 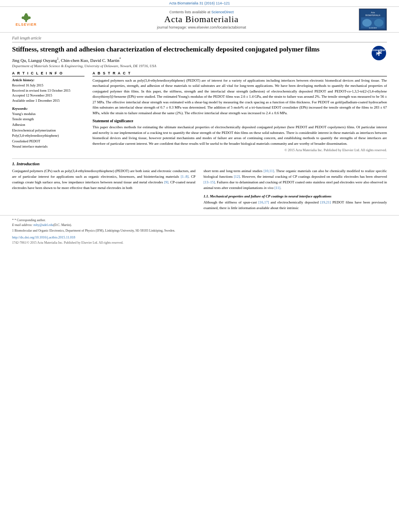 What do you see at coordinates (27, 25) in the screenshot?
I see `elsevier-text: ELSEVIER` at bounding box center [27, 25].